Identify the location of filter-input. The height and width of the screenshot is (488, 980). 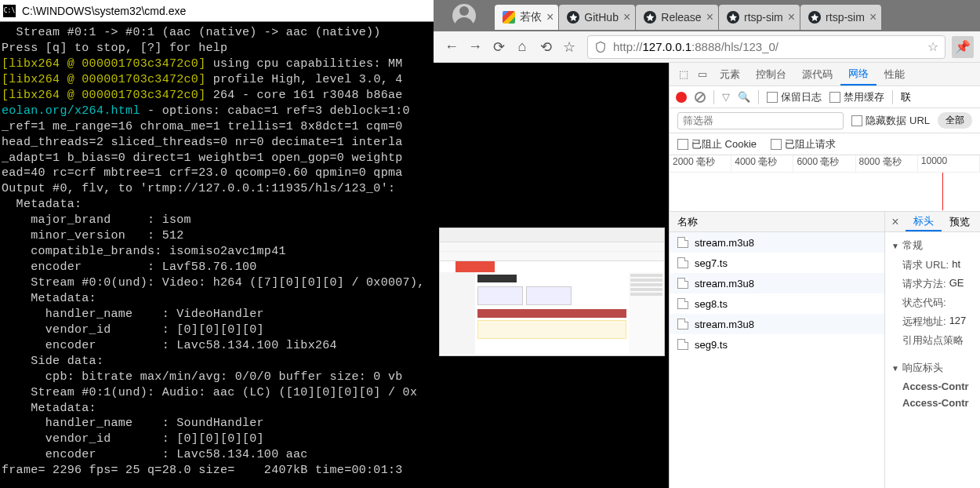
(760, 121).